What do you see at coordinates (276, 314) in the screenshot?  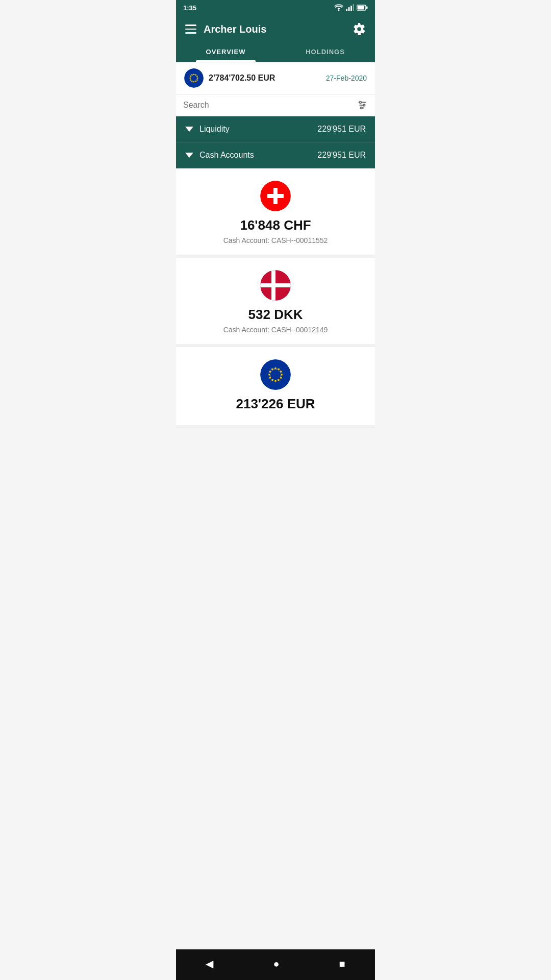 I see `dkk-amount: 532 DKK` at bounding box center [276, 314].